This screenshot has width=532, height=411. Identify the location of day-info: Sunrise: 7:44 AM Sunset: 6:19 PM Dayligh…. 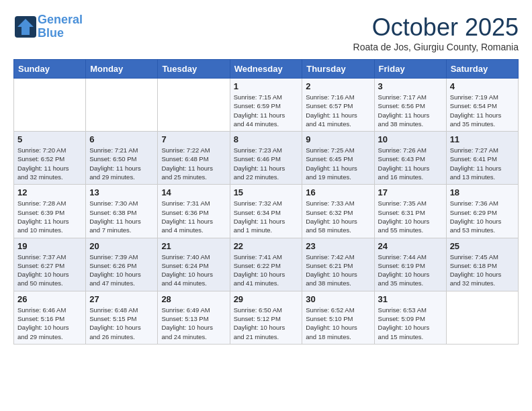
(410, 270).